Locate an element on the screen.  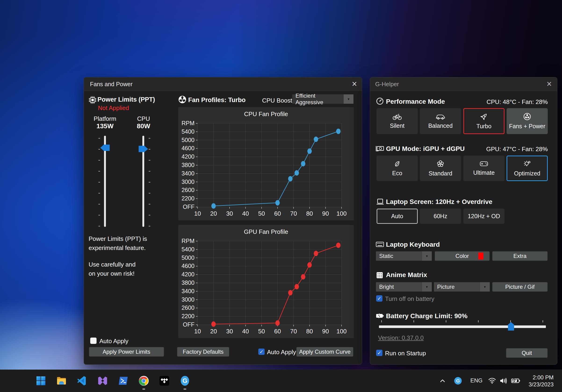
ghelper-window-title: G-Helper is located at coordinates (387, 84).